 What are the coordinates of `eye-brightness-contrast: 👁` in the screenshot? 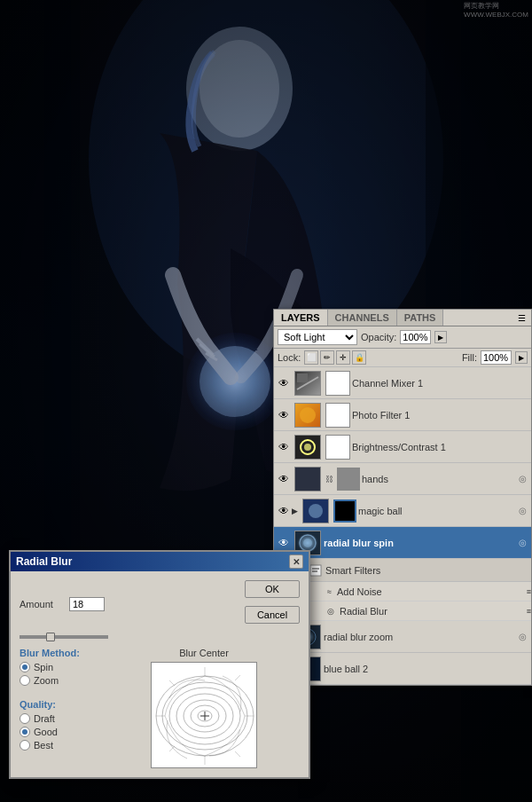 It's located at (284, 447).